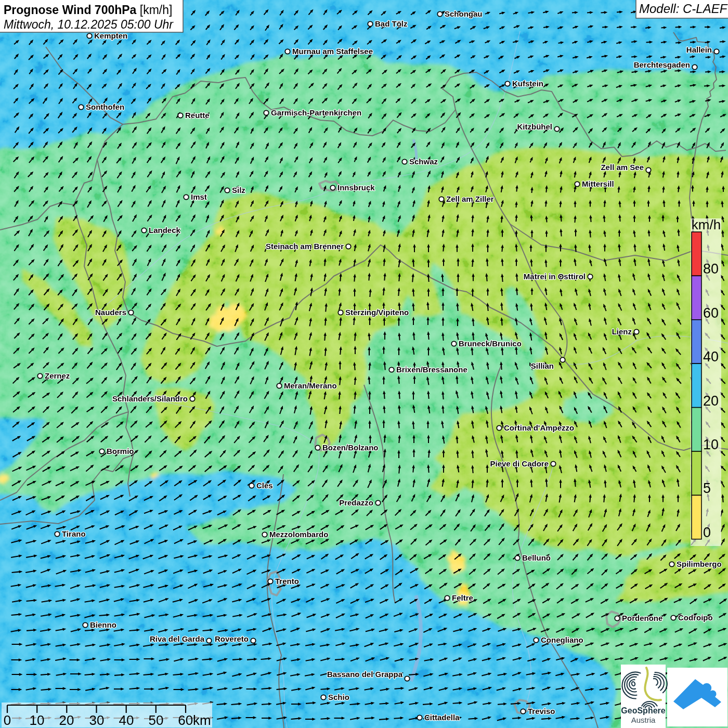 This screenshot has width=728, height=728. What do you see at coordinates (156, 720) in the screenshot?
I see `svg-text: 50` at bounding box center [156, 720].